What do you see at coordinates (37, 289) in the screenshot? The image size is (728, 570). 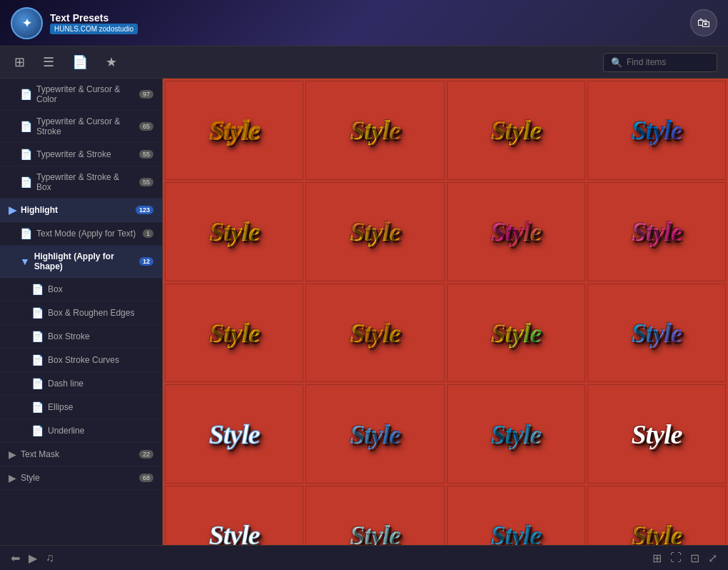 I see `doc-icon6: 📄` at bounding box center [37, 289].